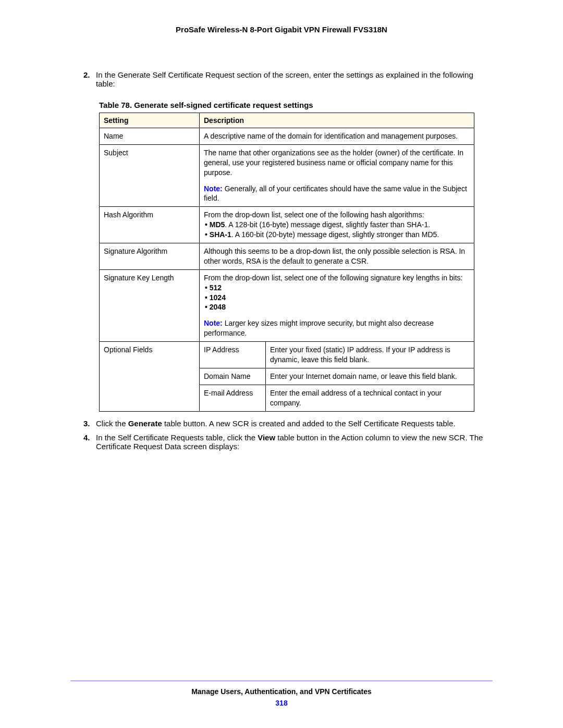  Describe the element at coordinates (337, 256) in the screenshot. I see `desc-cell: Although this seems to be a drop-down li…` at that location.